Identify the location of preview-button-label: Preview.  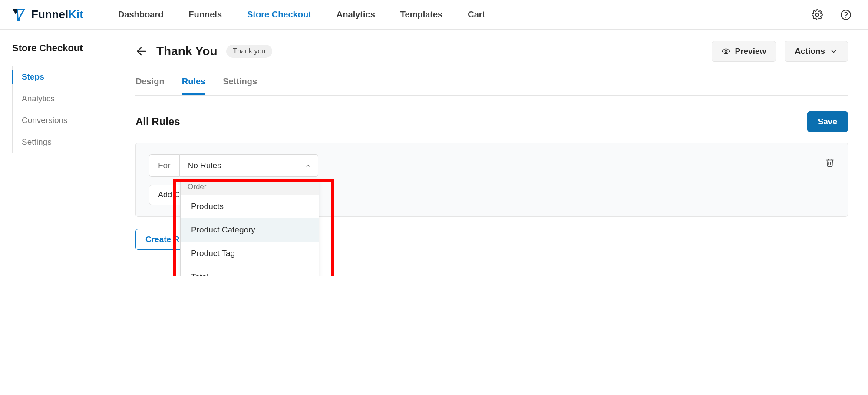
(750, 51).